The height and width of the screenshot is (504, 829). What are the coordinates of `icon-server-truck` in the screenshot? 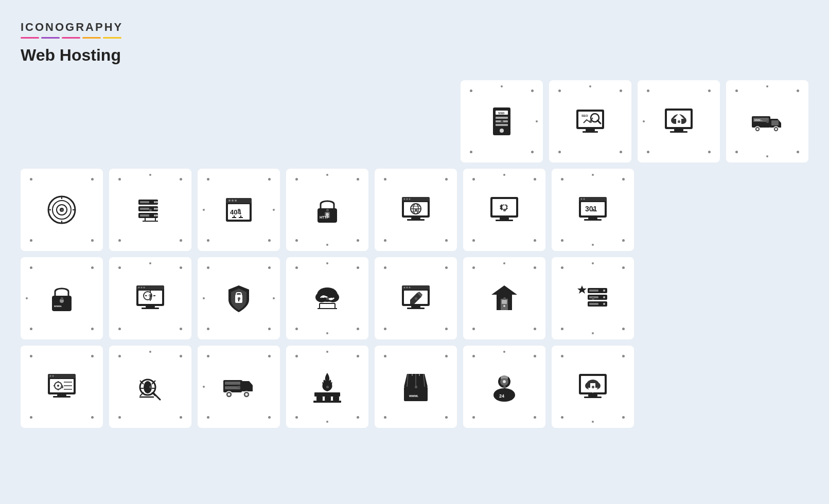 It's located at (239, 387).